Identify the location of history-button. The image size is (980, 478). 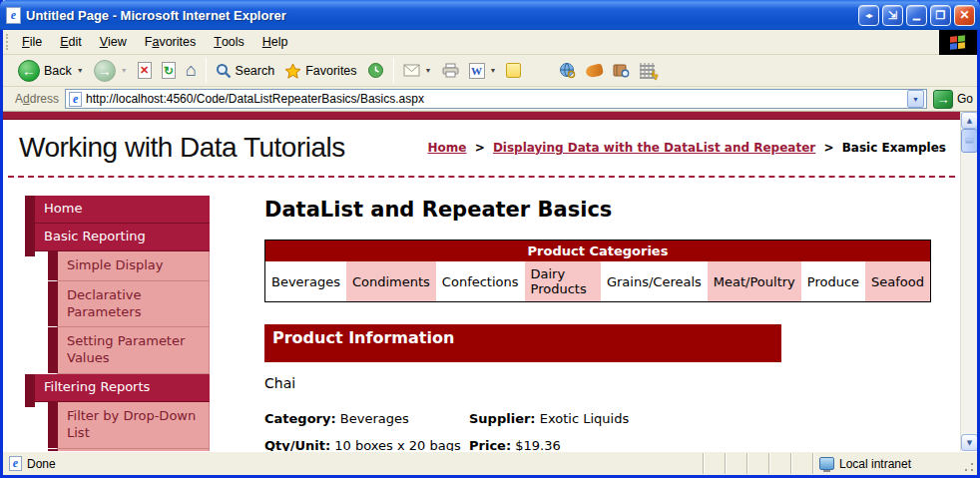
(375, 70).